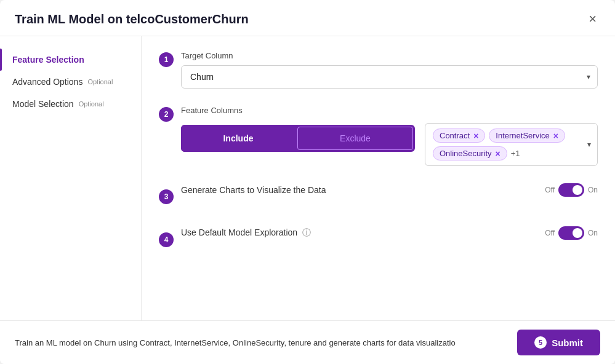  Describe the element at coordinates (47, 82) in the screenshot. I see `sidebar-label-advanced-options: Advanced Options` at that location.